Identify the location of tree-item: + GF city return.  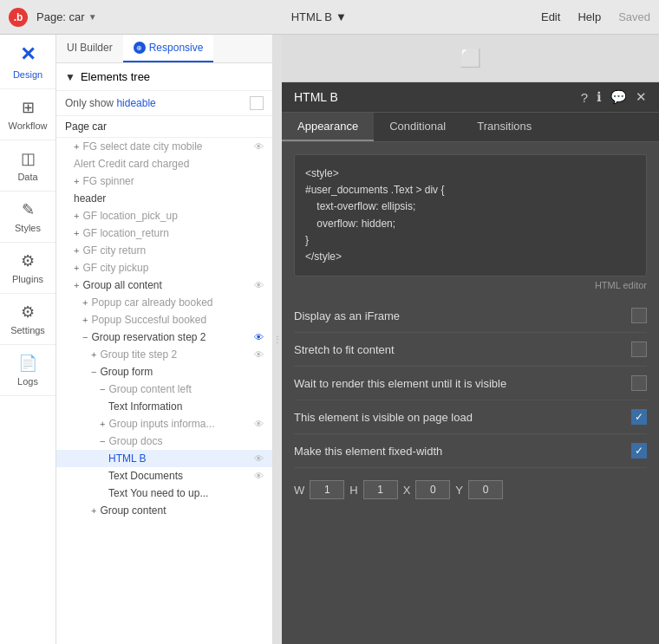
(165, 250).